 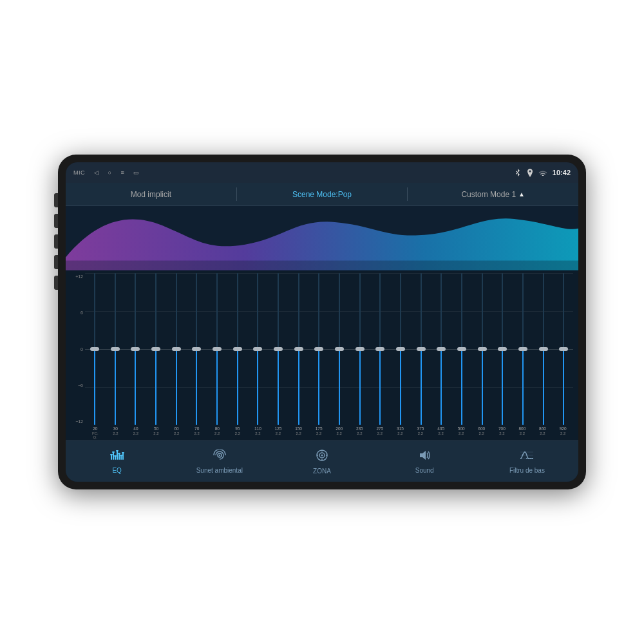 What do you see at coordinates (151, 194) in the screenshot?
I see `mode-default: Mod implicit` at bounding box center [151, 194].